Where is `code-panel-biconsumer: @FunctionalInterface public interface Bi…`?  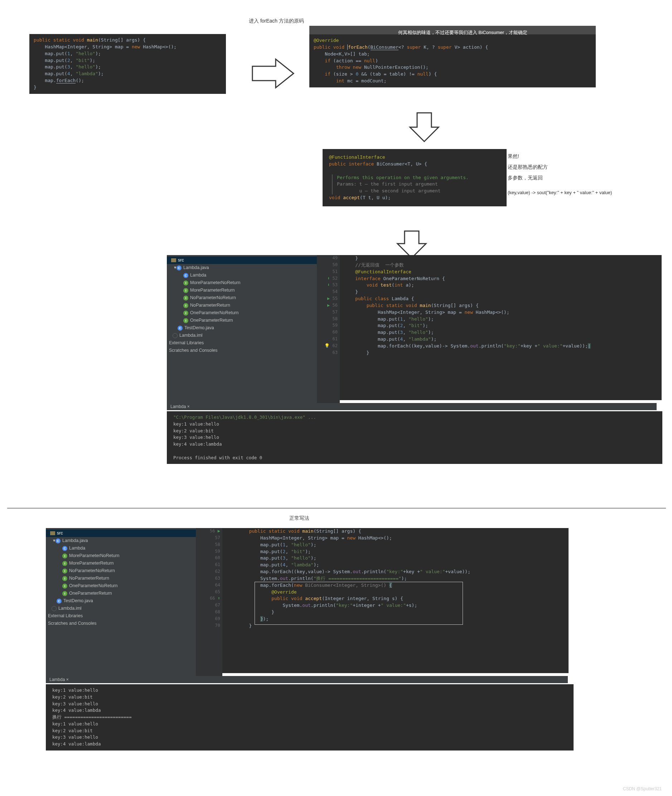
code-panel-biconsumer: @FunctionalInterface public interface Bi… is located at coordinates (414, 178).